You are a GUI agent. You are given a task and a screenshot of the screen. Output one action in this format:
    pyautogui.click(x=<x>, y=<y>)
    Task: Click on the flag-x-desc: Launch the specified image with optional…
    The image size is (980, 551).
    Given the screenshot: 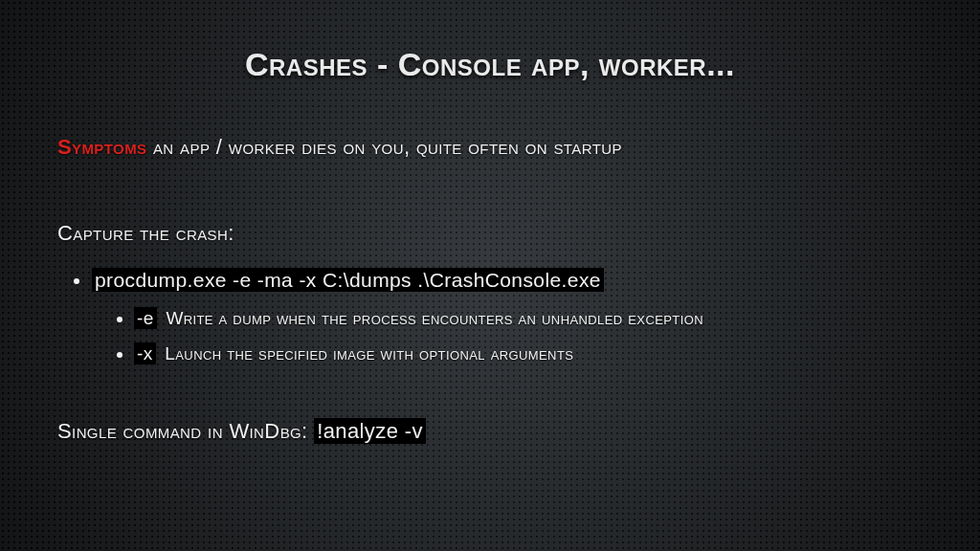 What is the action you would take?
    pyautogui.click(x=368, y=354)
    